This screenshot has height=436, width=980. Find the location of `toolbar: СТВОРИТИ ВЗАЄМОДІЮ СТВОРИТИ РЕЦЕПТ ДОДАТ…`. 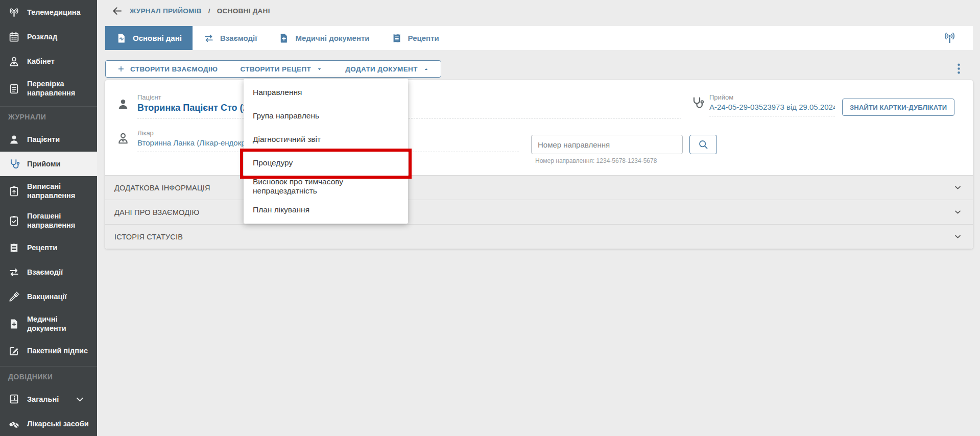

toolbar: СТВОРИТИ ВЗАЄМОДІЮ СТВОРИТИ РЕЦЕПТ ДОДАТ… is located at coordinates (539, 69).